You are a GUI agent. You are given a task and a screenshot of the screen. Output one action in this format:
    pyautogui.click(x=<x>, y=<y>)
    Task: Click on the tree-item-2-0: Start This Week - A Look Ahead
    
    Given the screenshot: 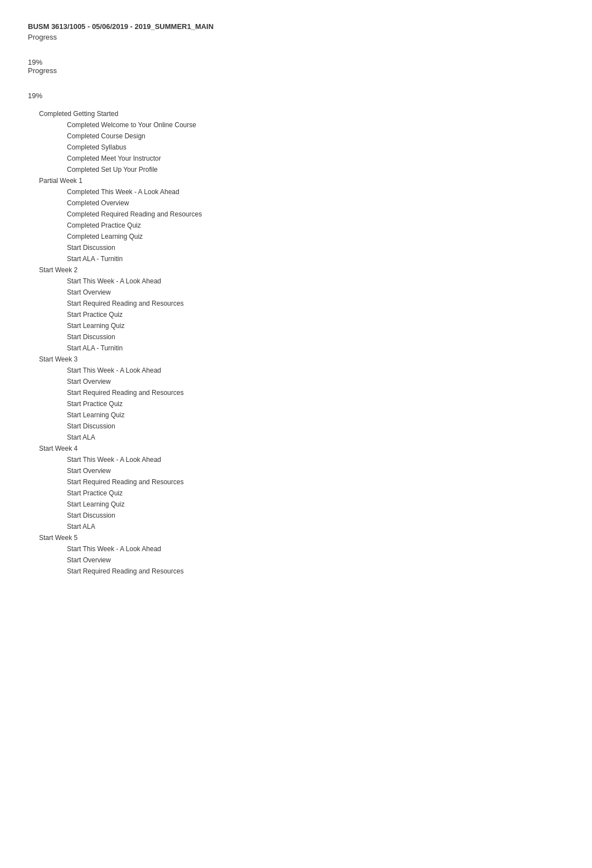 What is the action you would take?
    pyautogui.click(x=316, y=281)
    